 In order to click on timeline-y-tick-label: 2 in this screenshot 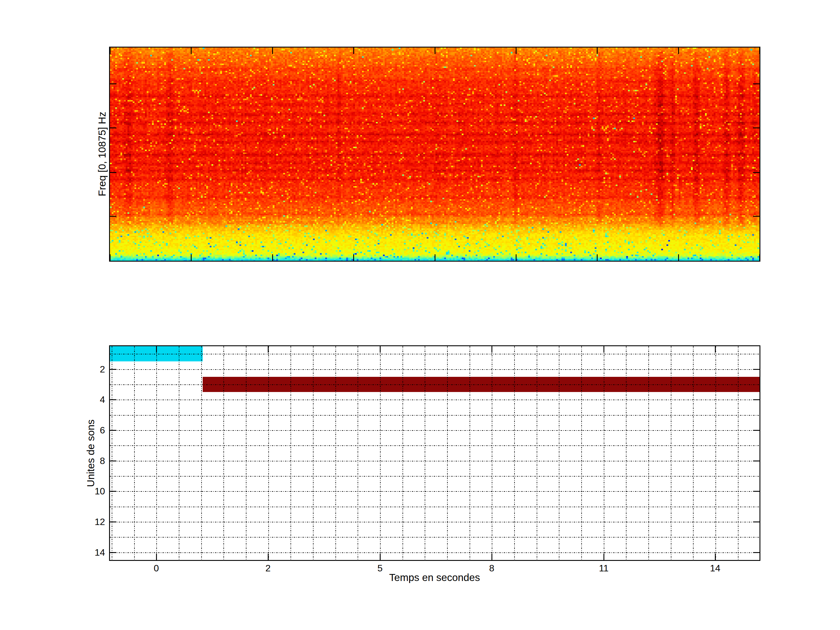, I will do `click(90, 369)`.